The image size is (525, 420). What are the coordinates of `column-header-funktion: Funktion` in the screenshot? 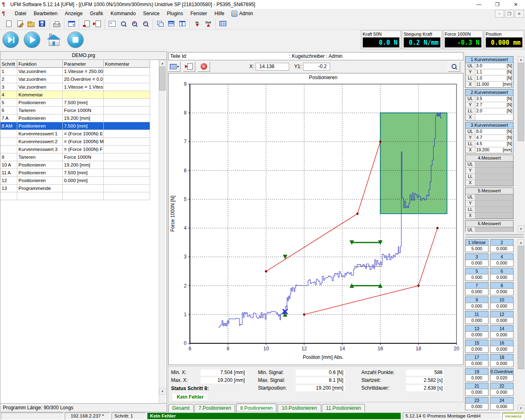 It's located at (40, 64).